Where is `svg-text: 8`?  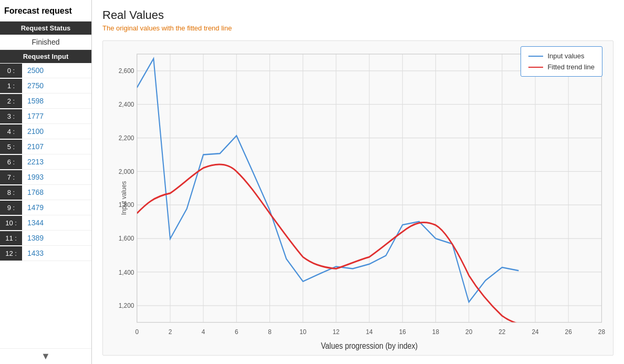
svg-text: 8 is located at coordinates (270, 331).